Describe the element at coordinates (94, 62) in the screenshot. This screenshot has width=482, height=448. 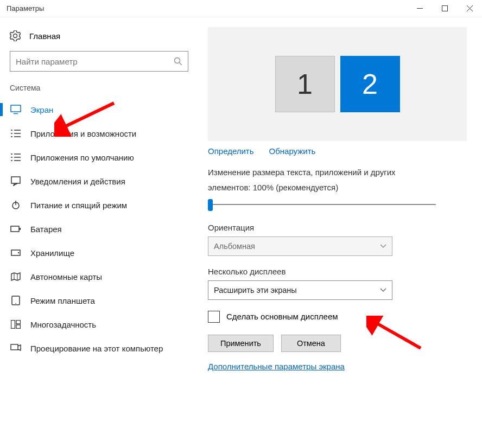
I see `search-input` at that location.